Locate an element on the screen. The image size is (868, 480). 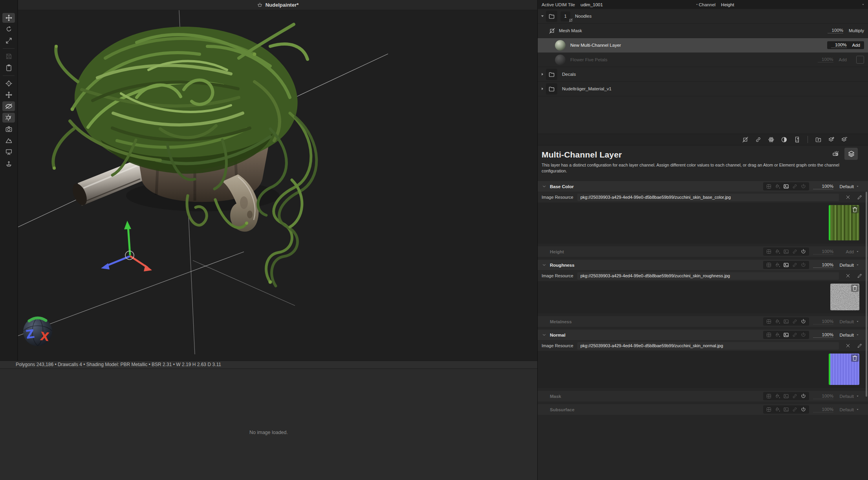
layer-row-noodles: 1 Noodles is located at coordinates (703, 16).